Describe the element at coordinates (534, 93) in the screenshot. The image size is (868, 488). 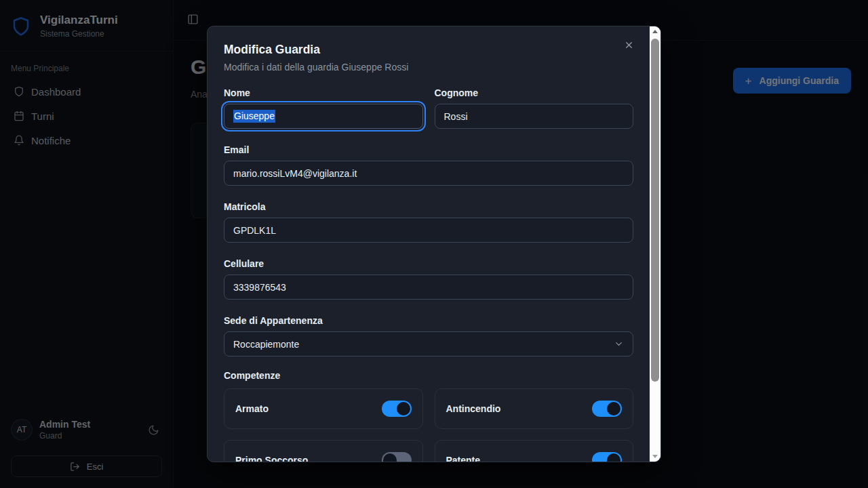
I see `cognome-label: Cognome` at that location.